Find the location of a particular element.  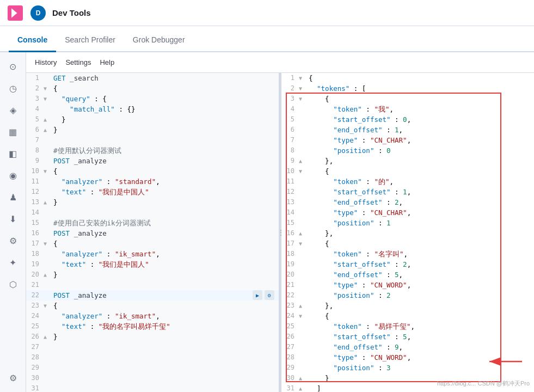

table-row: 18 "analyzer" : "ik_smart", is located at coordinates (152, 254).